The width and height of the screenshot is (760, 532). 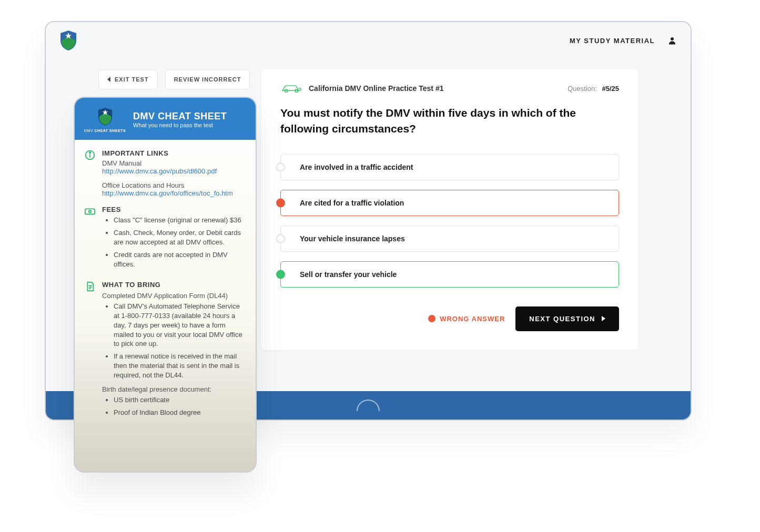 I want to click on app-logo-icon, so click(x=68, y=40).